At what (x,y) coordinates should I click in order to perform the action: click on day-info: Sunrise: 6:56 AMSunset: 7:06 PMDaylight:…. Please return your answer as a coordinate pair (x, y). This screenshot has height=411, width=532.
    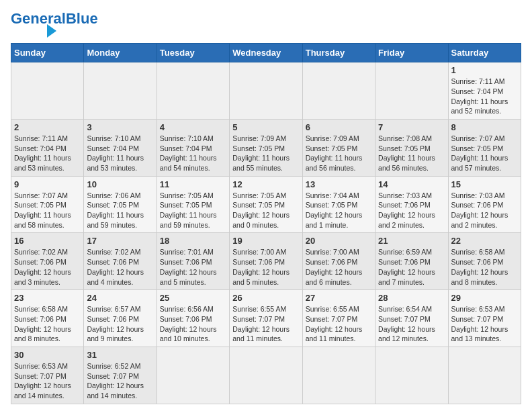
    Looking at the image, I should click on (193, 324).